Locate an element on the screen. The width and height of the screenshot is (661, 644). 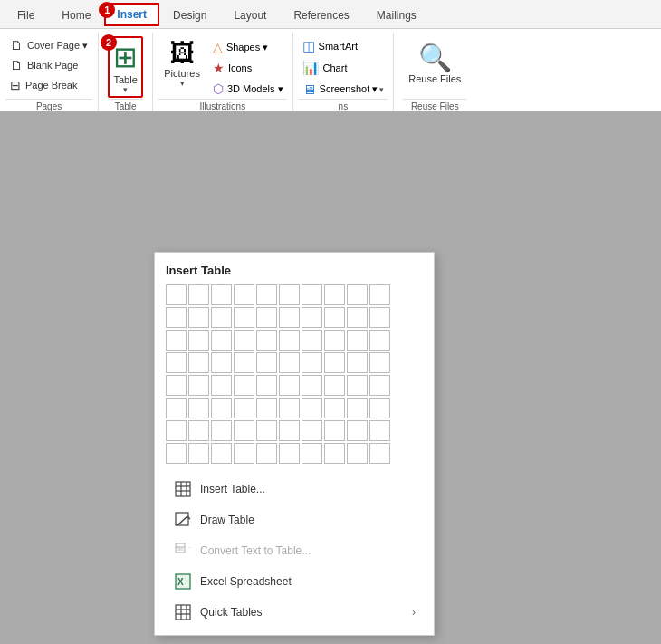
tab-home: Home is located at coordinates (76, 15).